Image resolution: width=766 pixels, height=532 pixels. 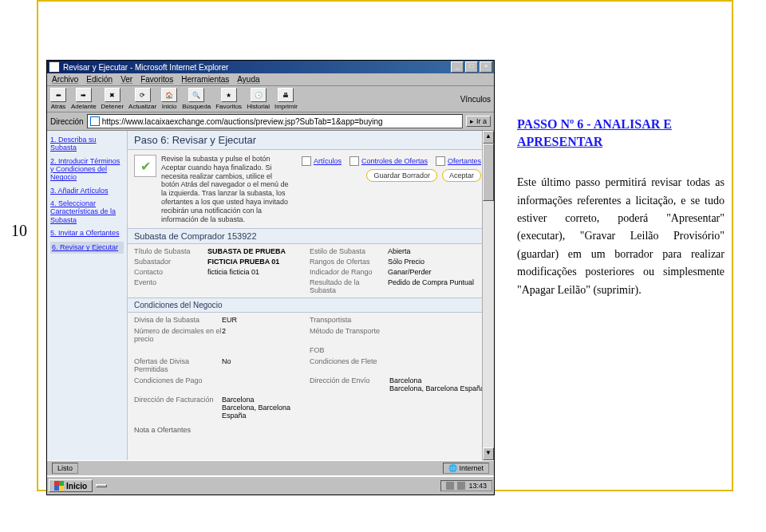 I want to click on nav-step-3: 3. Añadir Artículos, so click(x=87, y=191).